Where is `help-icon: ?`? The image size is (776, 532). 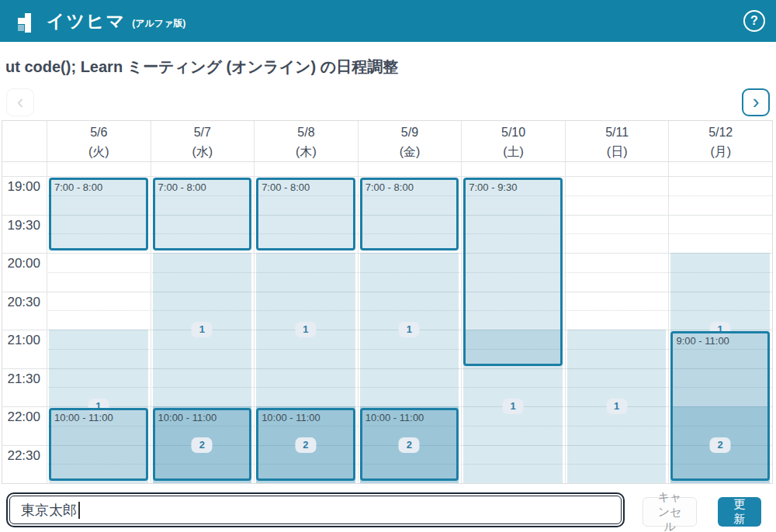
help-icon: ? is located at coordinates (754, 21).